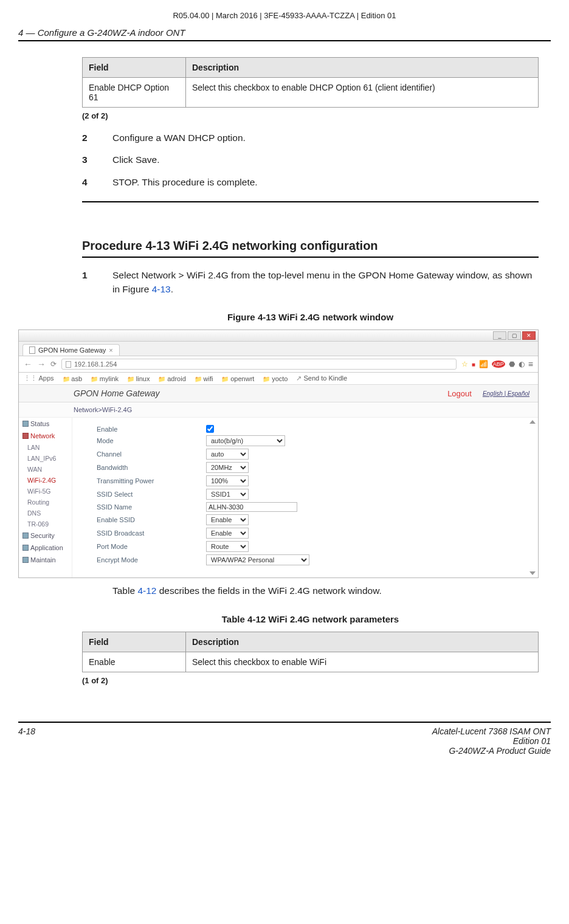 The image size is (569, 924). Describe the element at coordinates (105, 379) in the screenshot. I see `bookmark-folder: mylink` at that location.